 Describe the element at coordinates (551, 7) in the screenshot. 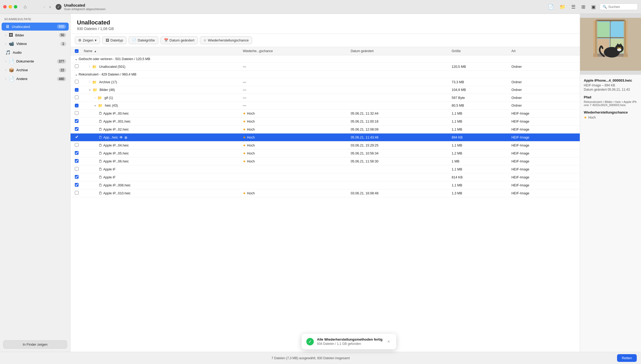

I see `new-document-button: 📄` at that location.